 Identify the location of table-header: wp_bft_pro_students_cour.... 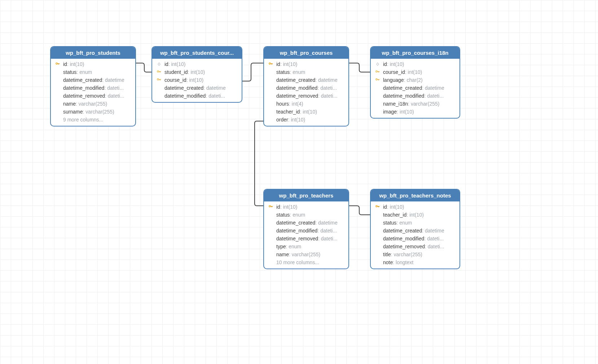
(197, 53).